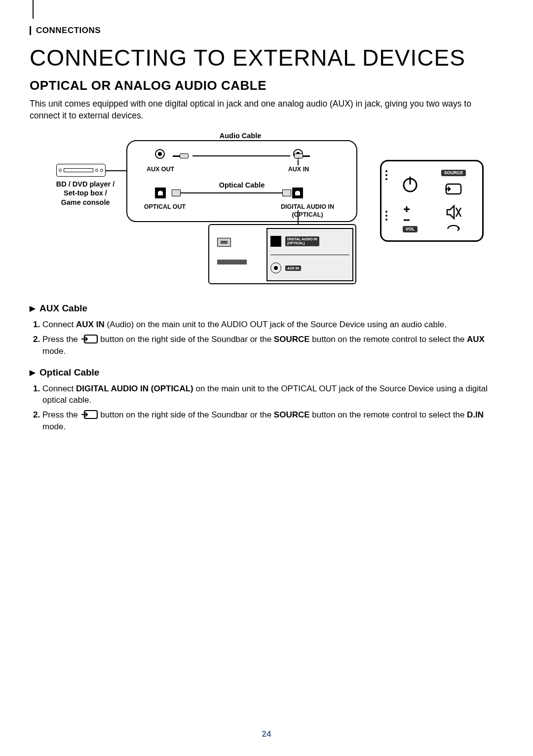 The image size is (533, 756). Describe the element at coordinates (116, 171) in the screenshot. I see `device-connector-line` at that location.